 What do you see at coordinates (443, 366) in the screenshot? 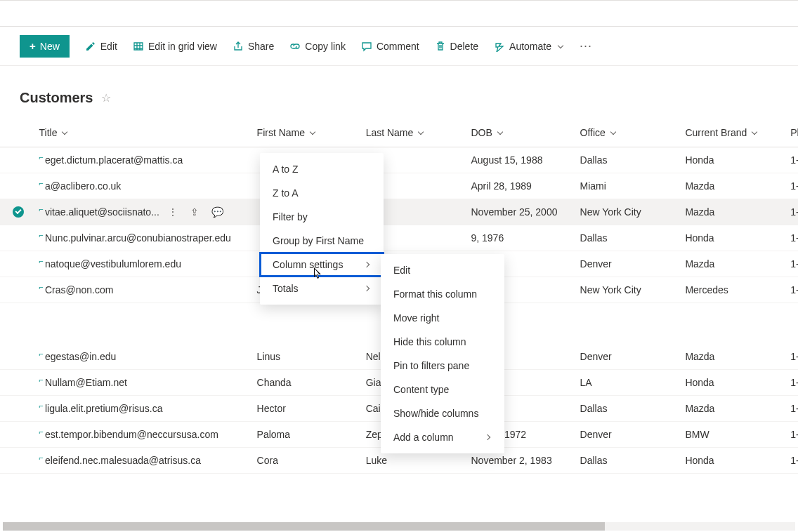
I see `submenu-item-pin: Pin to filters pane` at bounding box center [443, 366].